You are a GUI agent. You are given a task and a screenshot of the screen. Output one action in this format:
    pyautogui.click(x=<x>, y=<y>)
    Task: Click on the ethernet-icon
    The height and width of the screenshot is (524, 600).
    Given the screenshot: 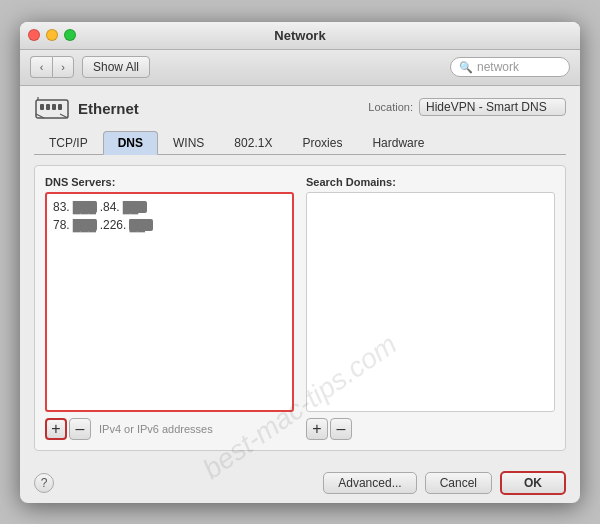 What is the action you would take?
    pyautogui.click(x=52, y=109)
    